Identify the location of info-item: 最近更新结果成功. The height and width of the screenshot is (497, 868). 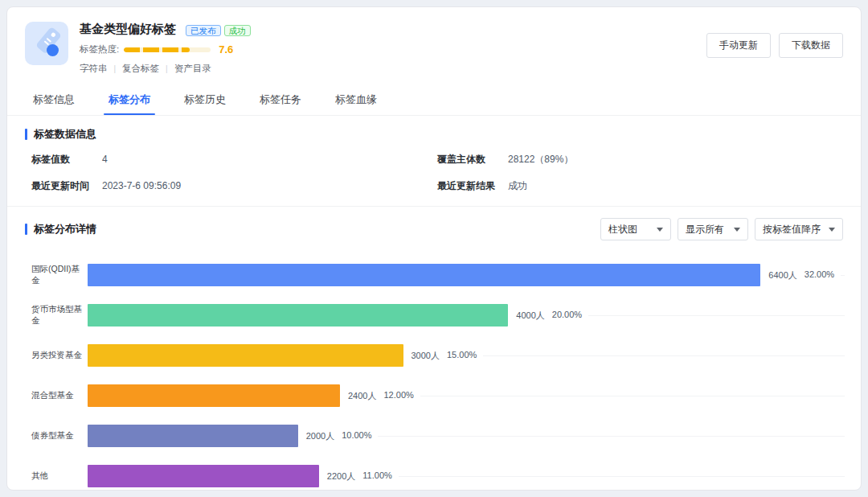
(640, 187).